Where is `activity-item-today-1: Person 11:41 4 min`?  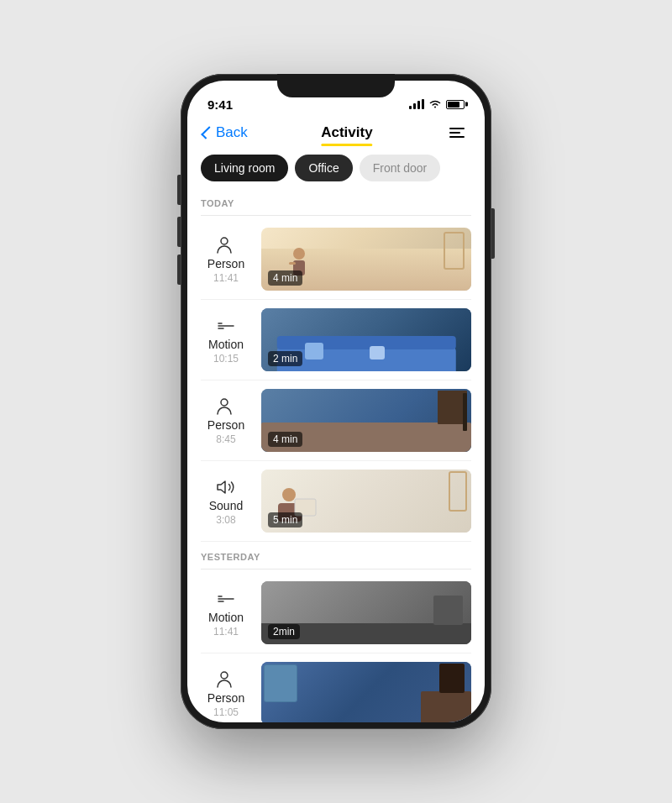
activity-item-today-1: Person 11:41 4 min is located at coordinates (336, 260).